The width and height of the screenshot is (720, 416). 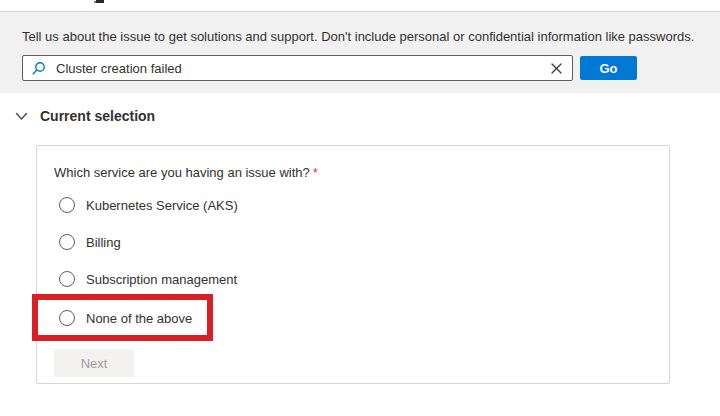 I want to click on clear-icon, so click(x=556, y=68).